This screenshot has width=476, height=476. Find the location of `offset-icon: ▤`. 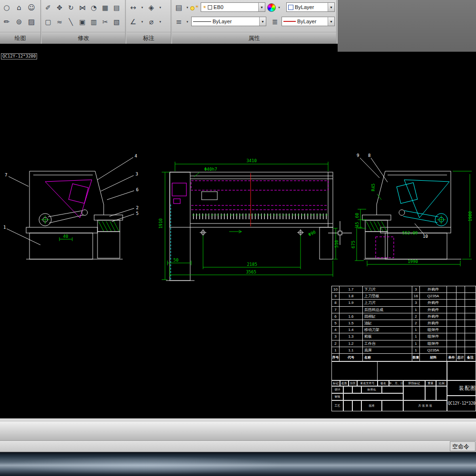

offset-icon: ▤ is located at coordinates (117, 8).